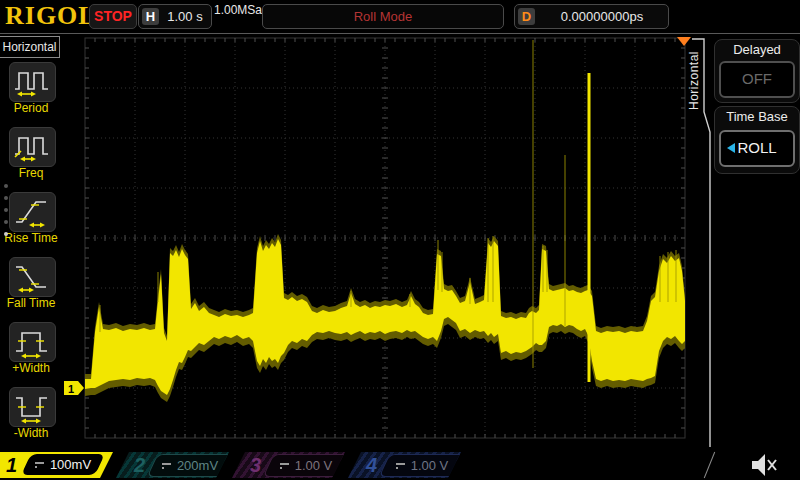 The height and width of the screenshot is (480, 800). What do you see at coordinates (32, 407) in the screenshot?
I see `measure-button-minus-width` at bounding box center [32, 407].